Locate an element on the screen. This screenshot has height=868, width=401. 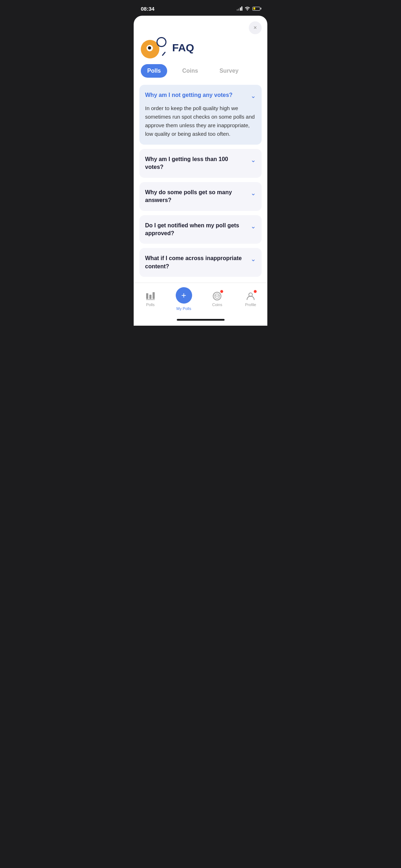
tab-polls: Polls is located at coordinates (154, 71).